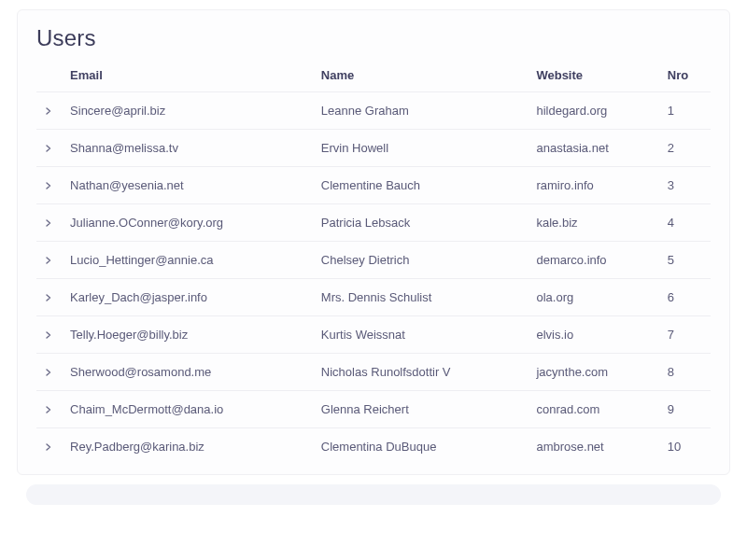 Image resolution: width=747 pixels, height=560 pixels. I want to click on cell-email: Sincere@april.biz, so click(190, 111).